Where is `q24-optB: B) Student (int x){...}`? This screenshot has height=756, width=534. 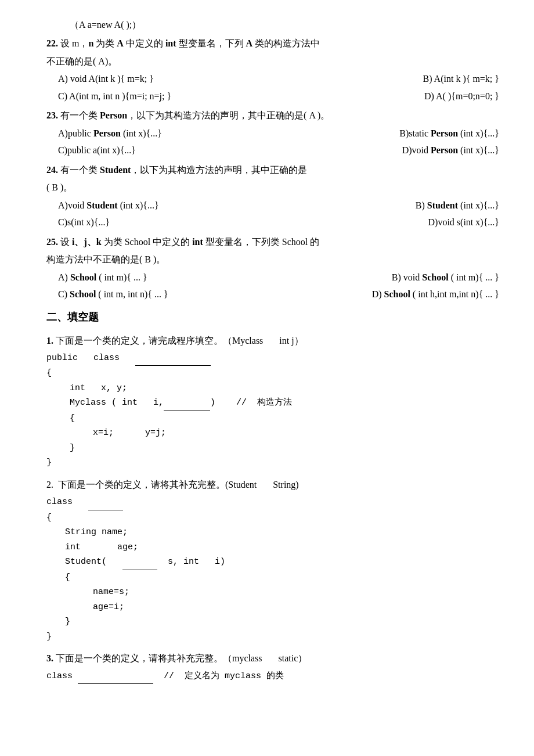
q24-optB: B) Student (int x){...} is located at coordinates (457, 206).